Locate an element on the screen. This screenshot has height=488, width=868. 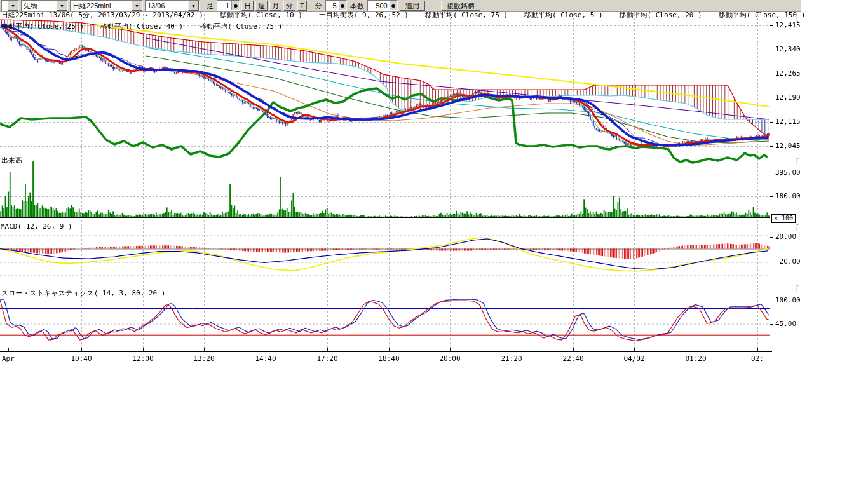
multi-symbol-button: 複数銘柄 is located at coordinates (461, 6).